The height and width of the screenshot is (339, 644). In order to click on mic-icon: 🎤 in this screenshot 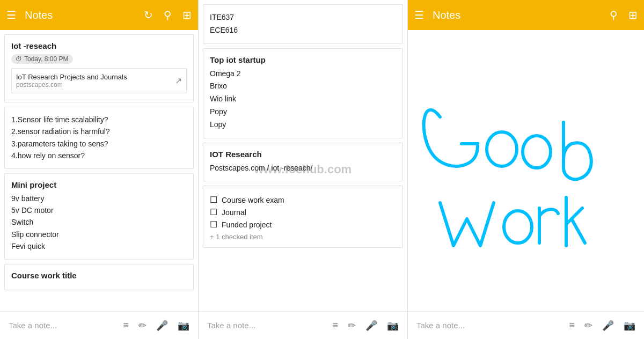, I will do `click(162, 326)`.